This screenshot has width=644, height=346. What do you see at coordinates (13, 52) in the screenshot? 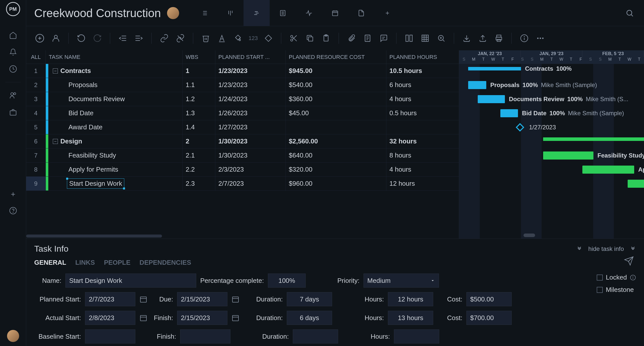
I see `notifications-icon` at bounding box center [13, 52].